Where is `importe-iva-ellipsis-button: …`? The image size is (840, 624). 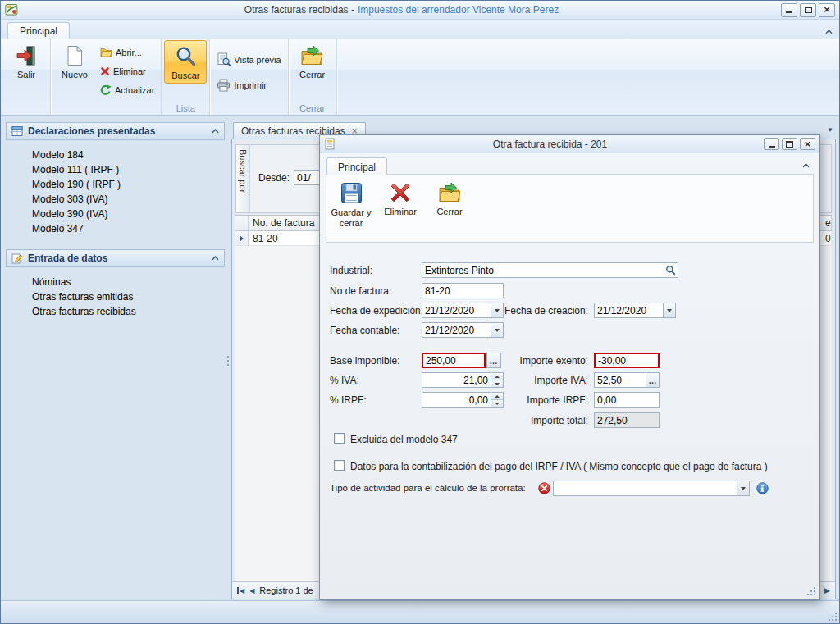 importe-iva-ellipsis-button: … is located at coordinates (652, 380).